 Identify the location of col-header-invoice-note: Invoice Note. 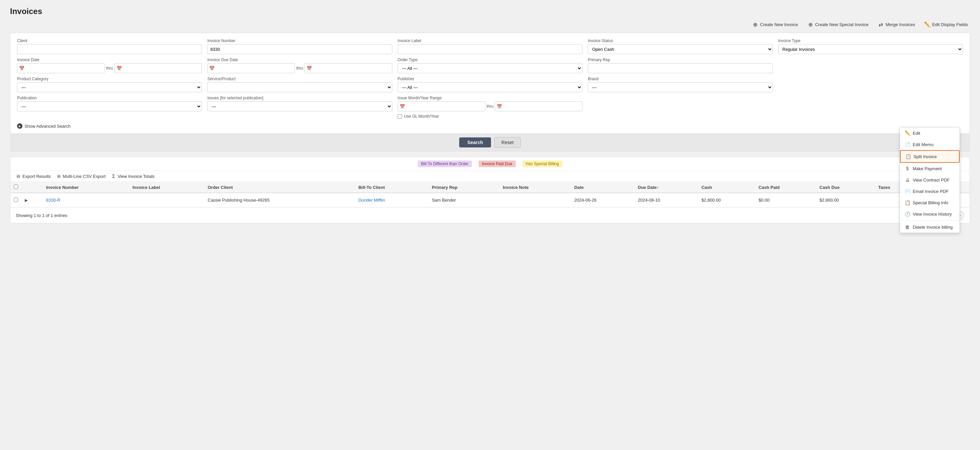
(535, 188).